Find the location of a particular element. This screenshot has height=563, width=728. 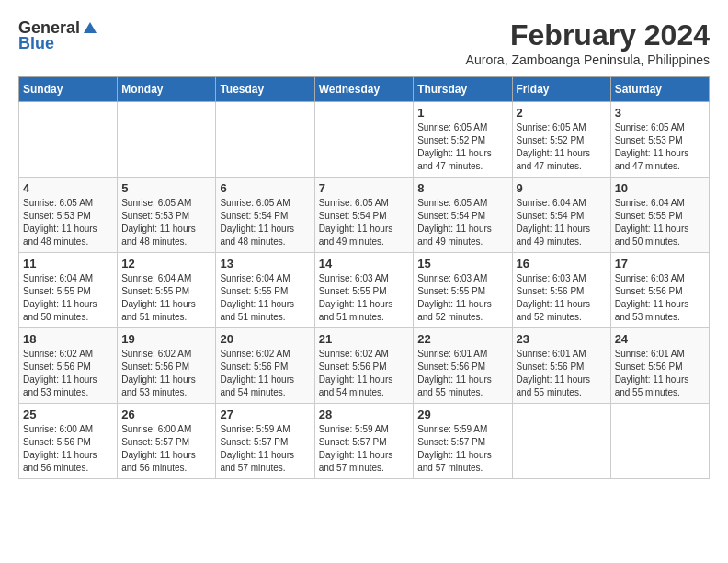

week-row-5: 25Sunrise: 6:00 AM Sunset: 5:56 PM Dayli… is located at coordinates (364, 442).